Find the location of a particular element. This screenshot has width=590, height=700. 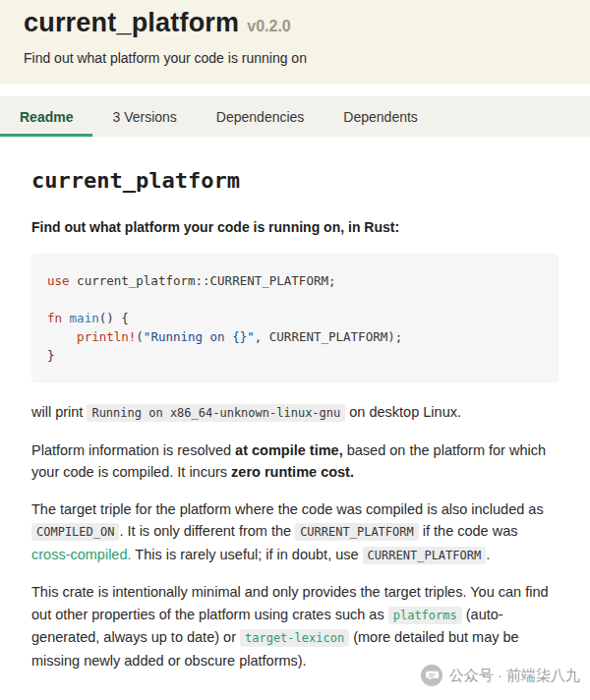

code-keyword-fn: fn is located at coordinates (55, 319).